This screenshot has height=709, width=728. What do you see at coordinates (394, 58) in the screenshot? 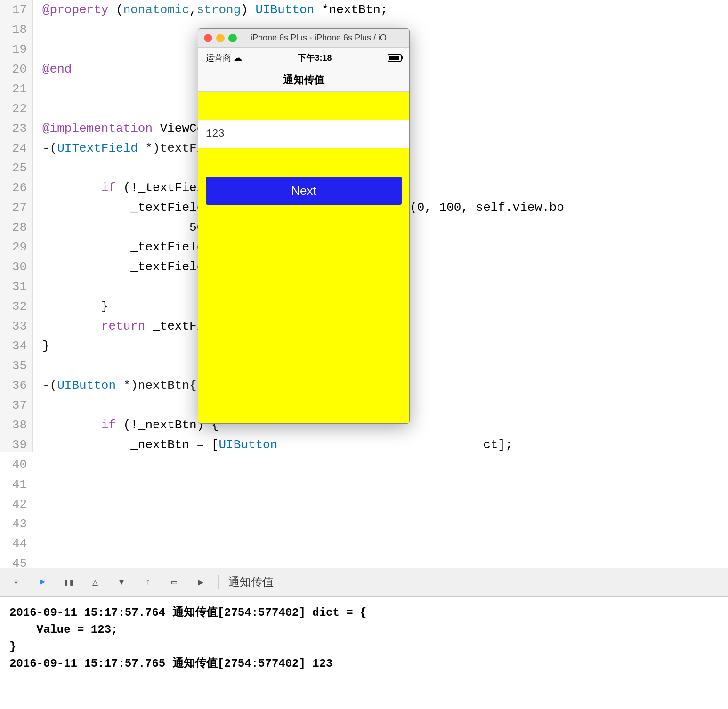
I see `battery-fill` at bounding box center [394, 58].